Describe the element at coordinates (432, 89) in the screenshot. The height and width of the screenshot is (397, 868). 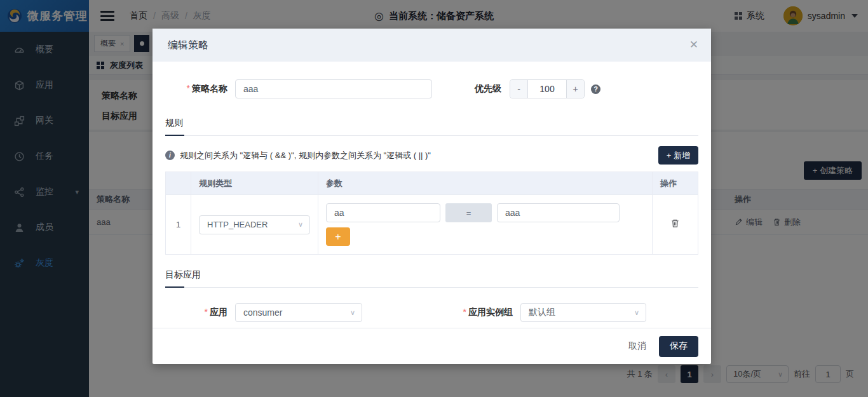
I see `policy-name-row: *策略名称 优先级 - + ?` at that location.